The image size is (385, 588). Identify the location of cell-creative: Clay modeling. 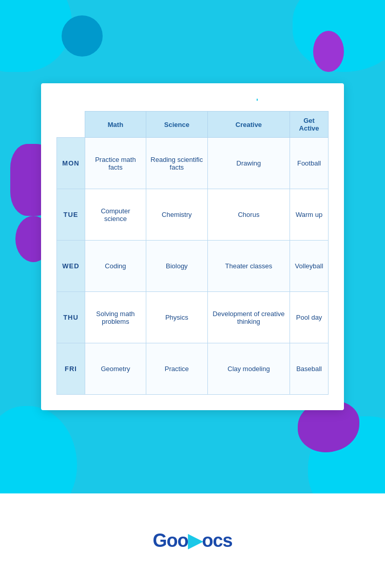
(248, 369).